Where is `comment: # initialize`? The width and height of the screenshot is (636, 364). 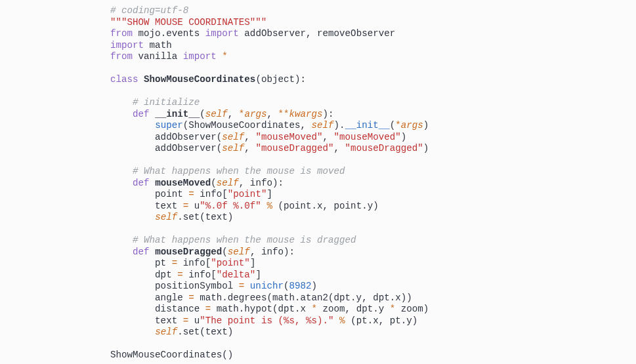 comment: # initialize is located at coordinates (155, 102).